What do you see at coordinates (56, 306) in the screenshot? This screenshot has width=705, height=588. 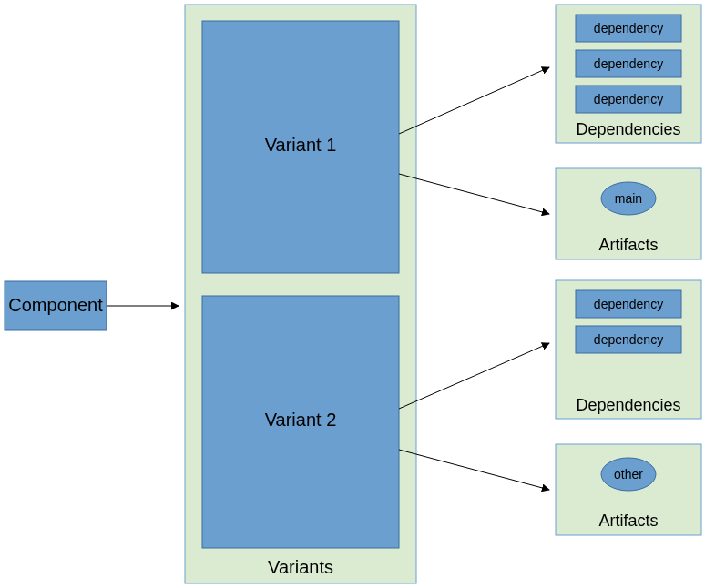 I see `component-node: Component` at bounding box center [56, 306].